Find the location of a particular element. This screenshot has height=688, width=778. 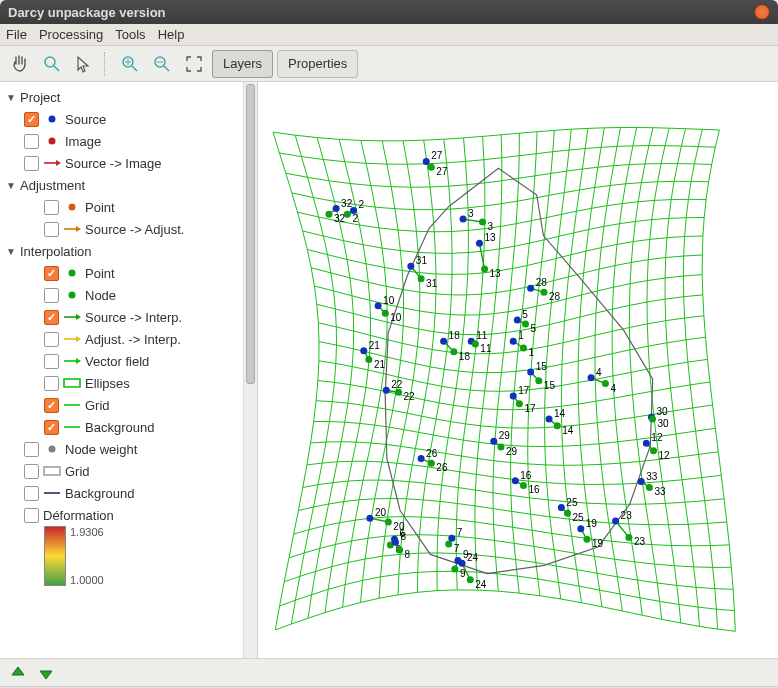

zoom-out-button is located at coordinates (162, 64).